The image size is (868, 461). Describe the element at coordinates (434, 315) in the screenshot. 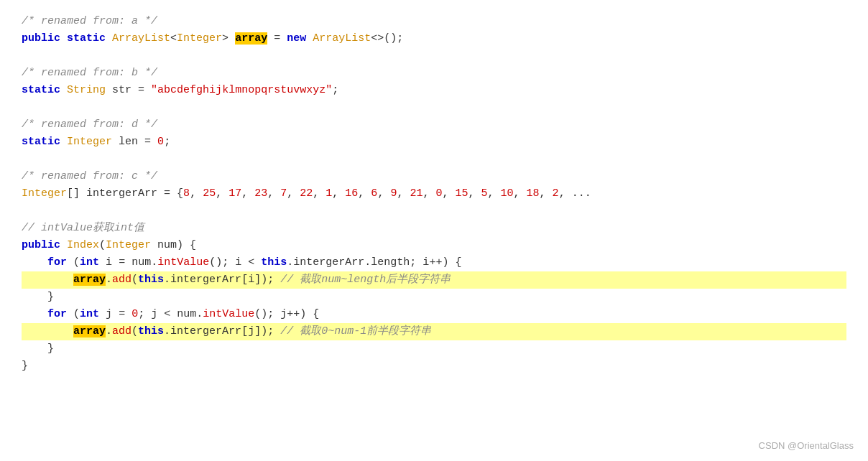

I see `code-line: for (int j = 0; j < num.intValue(); j++)…` at that location.